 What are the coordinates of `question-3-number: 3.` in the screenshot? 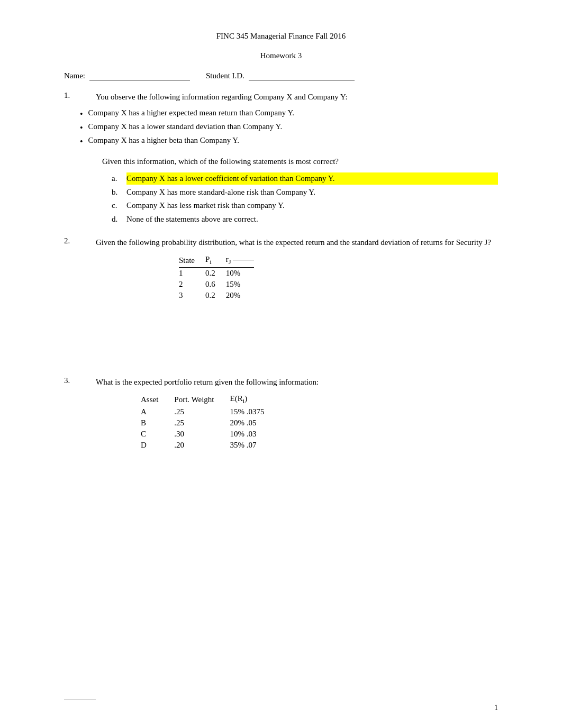 It's located at (80, 382).